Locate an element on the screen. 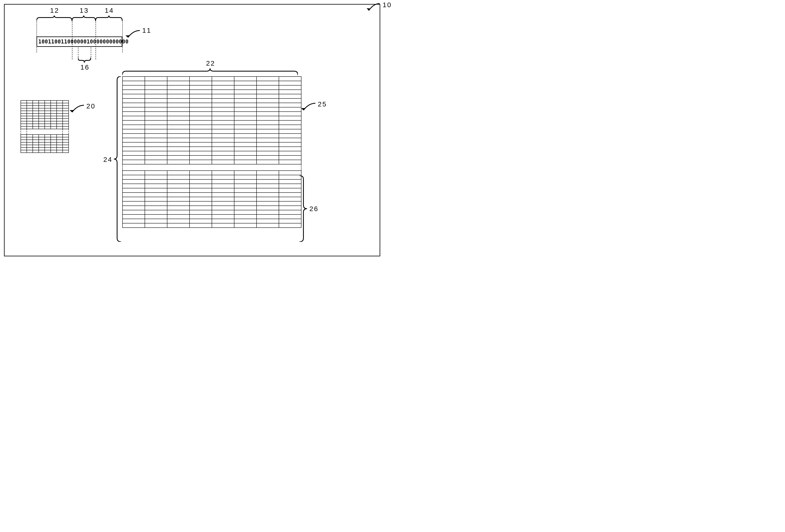 The height and width of the screenshot is (532, 785). label-13: 13 is located at coordinates (84, 10).